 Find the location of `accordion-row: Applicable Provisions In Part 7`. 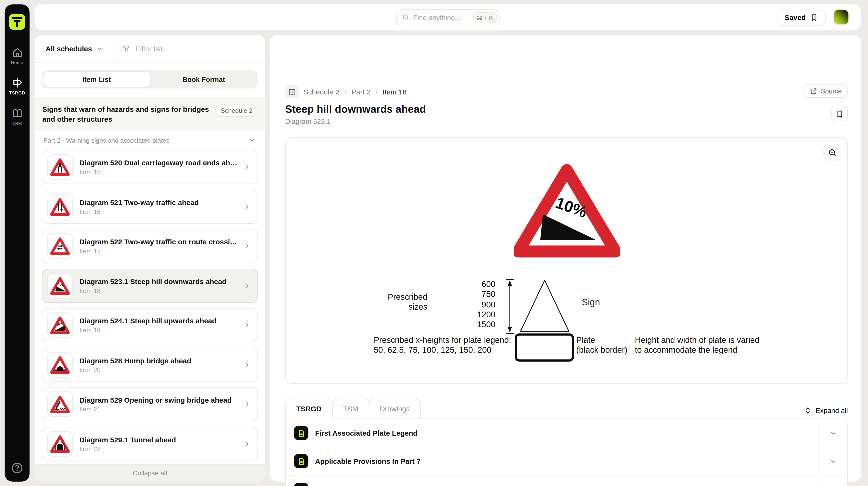

accordion-row: Applicable Provisions In Part 7 is located at coordinates (566, 461).